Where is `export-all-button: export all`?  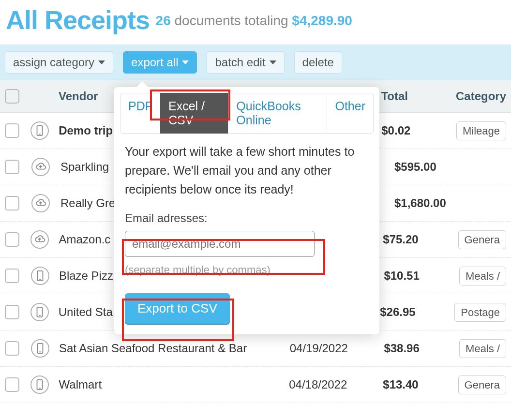 export-all-button: export all is located at coordinates (160, 62).